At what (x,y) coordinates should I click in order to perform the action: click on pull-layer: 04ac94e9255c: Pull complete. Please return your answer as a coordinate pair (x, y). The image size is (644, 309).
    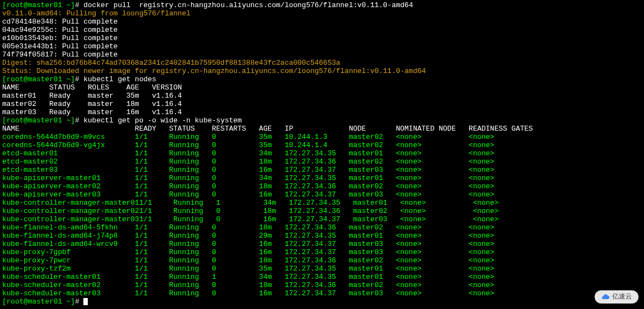
    Looking at the image, I should click on (322, 30).